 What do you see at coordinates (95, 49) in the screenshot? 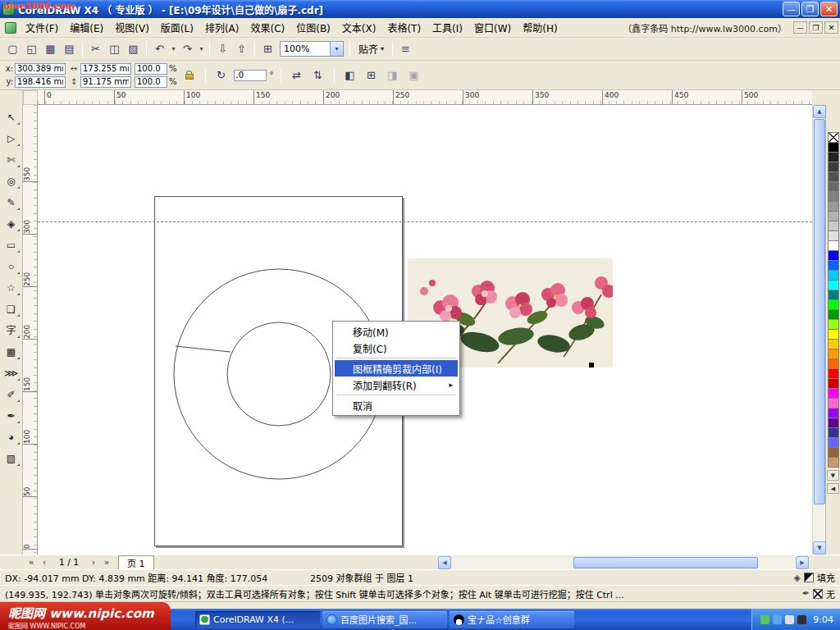
I see `cut-button: ✂` at bounding box center [95, 49].